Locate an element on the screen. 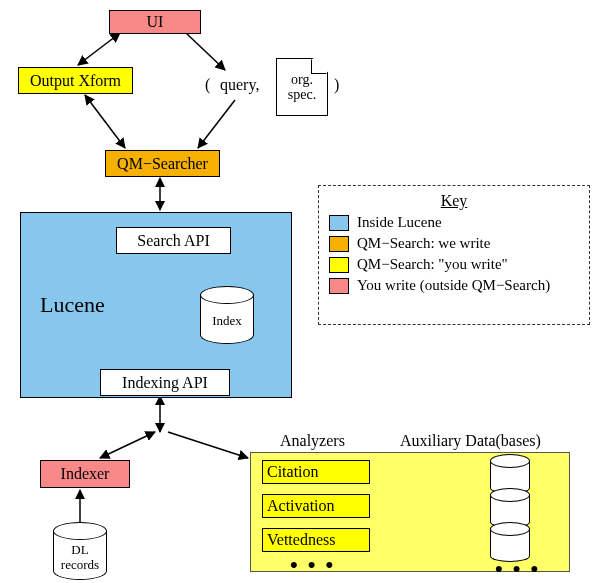  qm-searcher-box: QM−Searcher is located at coordinates (162, 164).